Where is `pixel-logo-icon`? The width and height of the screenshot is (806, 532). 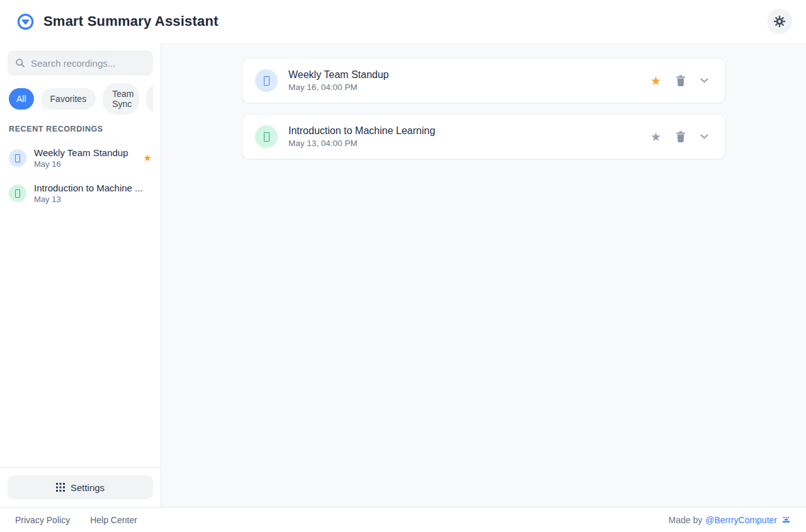
pixel-logo-icon is located at coordinates (786, 520).